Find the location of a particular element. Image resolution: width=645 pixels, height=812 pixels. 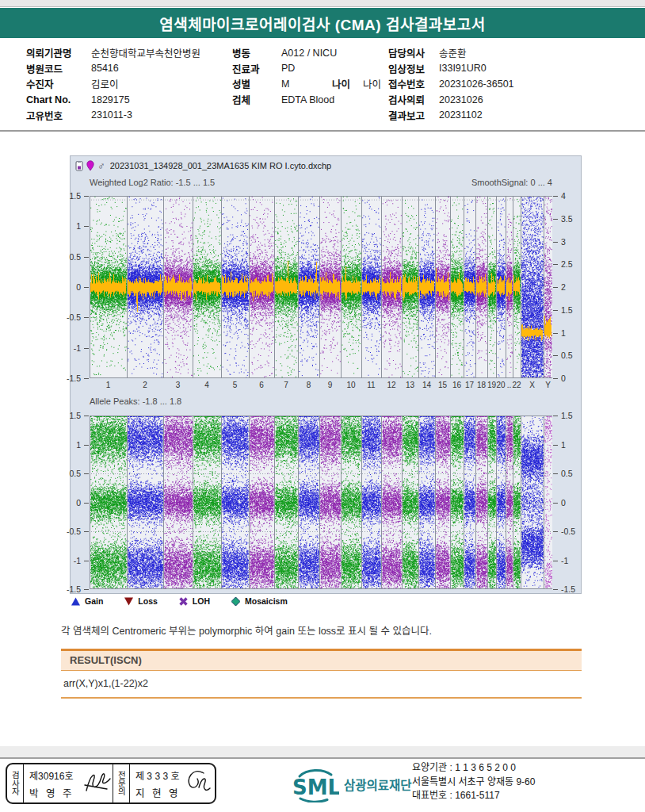

field-value: 순천향대학교부속천안병원 is located at coordinates (146, 52).